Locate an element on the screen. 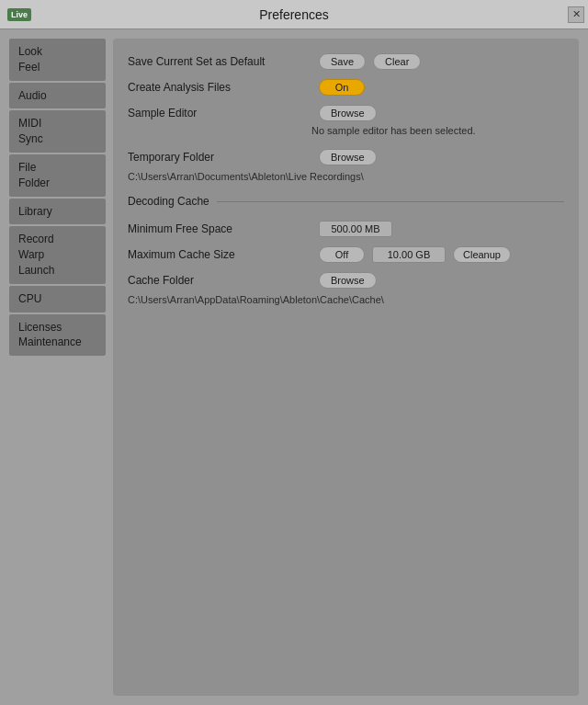 The width and height of the screenshot is (588, 705). minimum-free-space-row: Minimum Free Space 500.00 MB is located at coordinates (345, 229).